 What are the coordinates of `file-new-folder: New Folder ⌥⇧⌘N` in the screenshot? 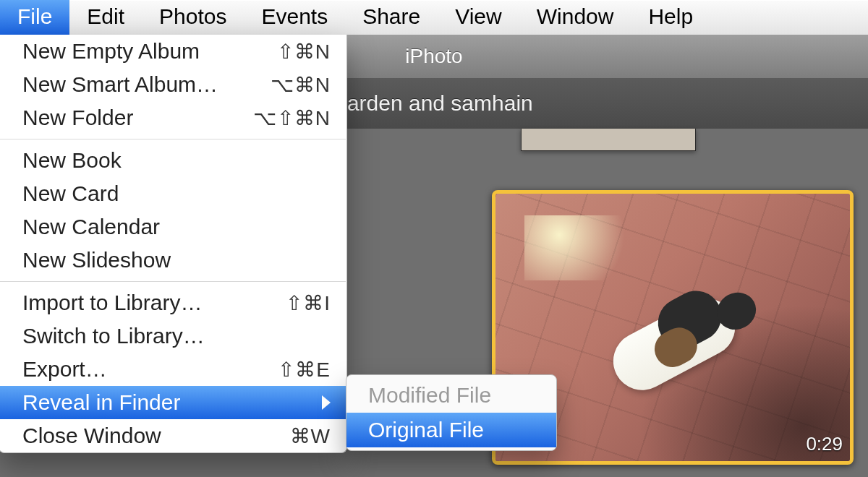 It's located at (174, 118).